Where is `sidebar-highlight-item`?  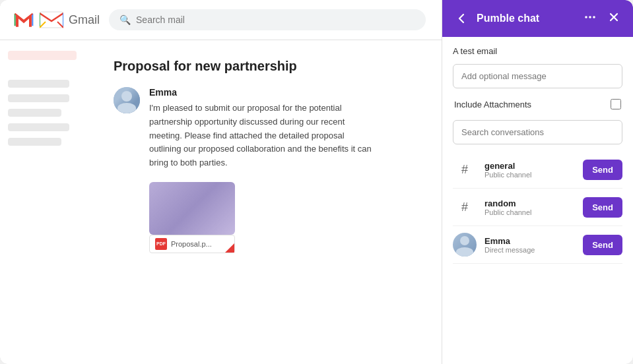
sidebar-highlight-item is located at coordinates (42, 55).